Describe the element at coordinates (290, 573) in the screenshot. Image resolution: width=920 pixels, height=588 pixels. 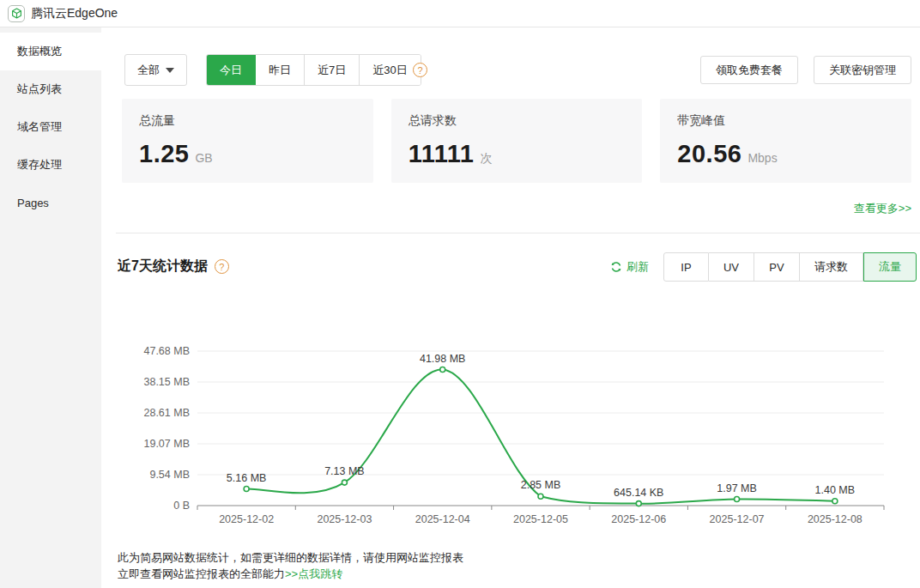
I see `footer-line2: 立即查看网站监控报表的全部能力>>点我跳转` at that location.